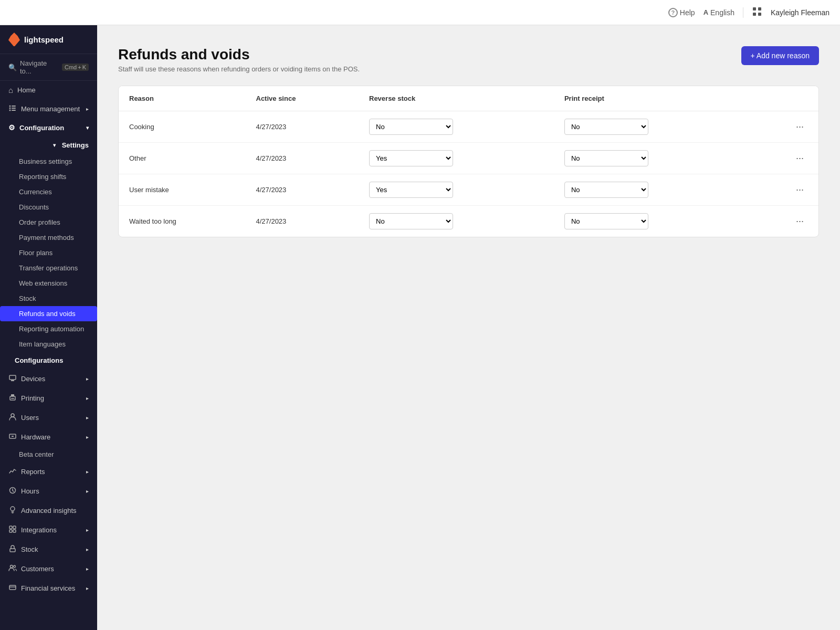  What do you see at coordinates (48, 298) in the screenshot?
I see `sidebar-item-stock: Stock` at bounding box center [48, 298].